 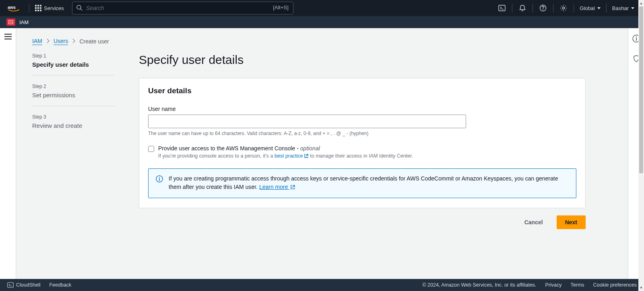 What do you see at coordinates (534, 222) in the screenshot?
I see `cancel-button: Cancel` at bounding box center [534, 222].